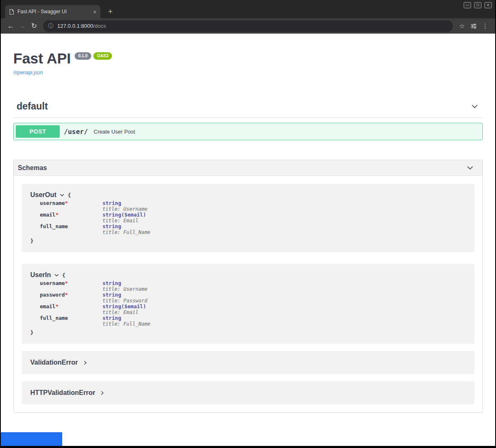  Describe the element at coordinates (462, 26) in the screenshot. I see `bookmark-star-icon: ☆` at that location.